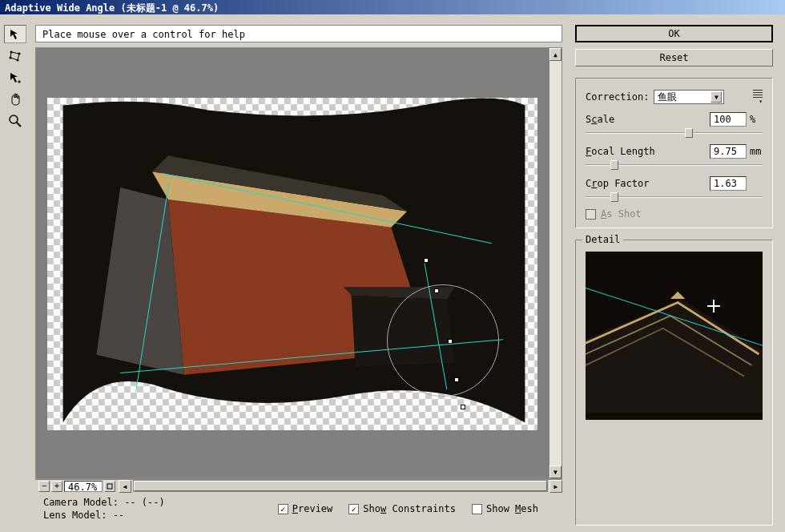 This screenshot has height=532, width=785. I want to click on correction-dropdown: 鱼眼 ▼, so click(689, 97).